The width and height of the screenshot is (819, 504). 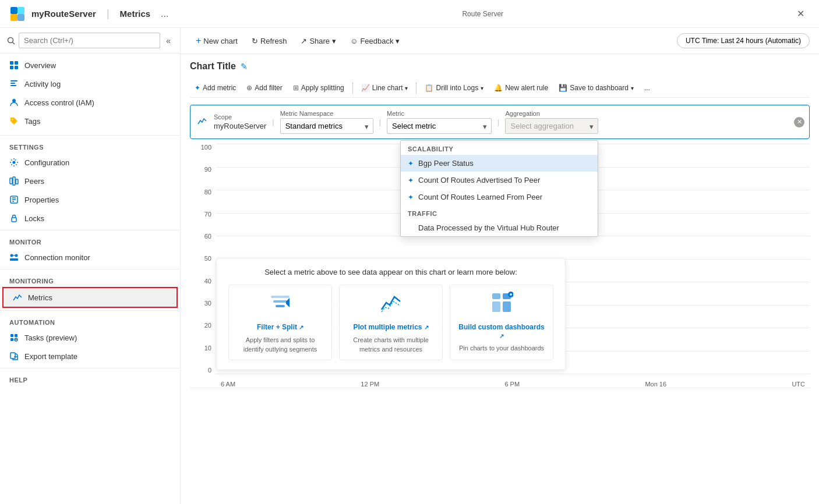 I want to click on apply-splitting-button: ⊞ Apply splitting, so click(x=319, y=88).